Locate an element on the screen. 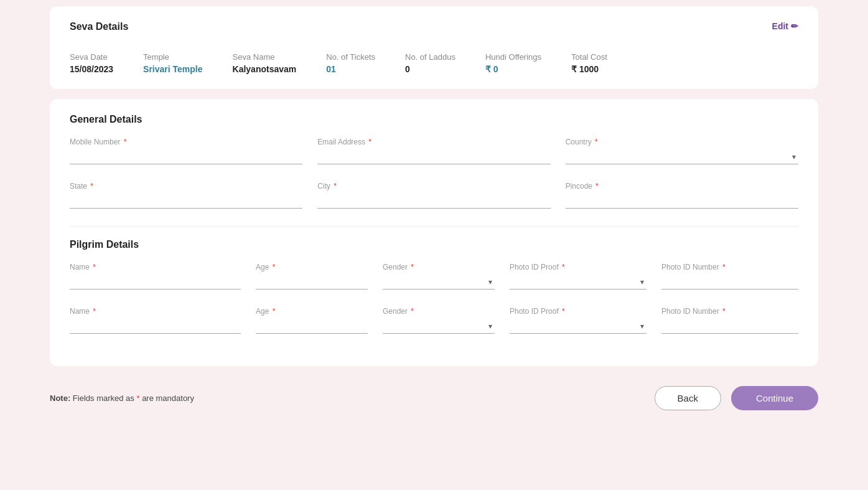 Image resolution: width=868 pixels, height=490 pixels. footer: Note: Fields marked as * are mandatory B… is located at coordinates (434, 393).